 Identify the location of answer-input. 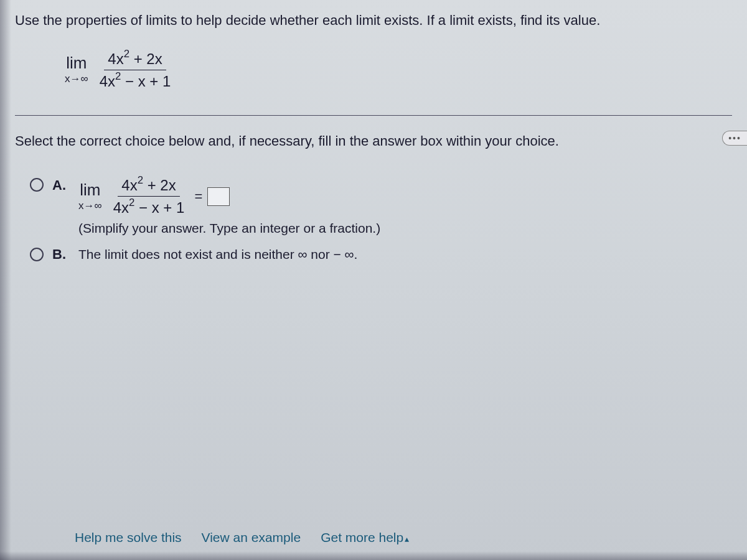
(218, 197).